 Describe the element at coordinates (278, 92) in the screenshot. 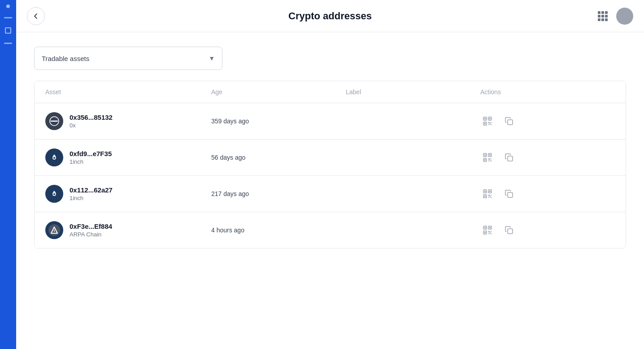

I see `column-header-age: Age` at that location.